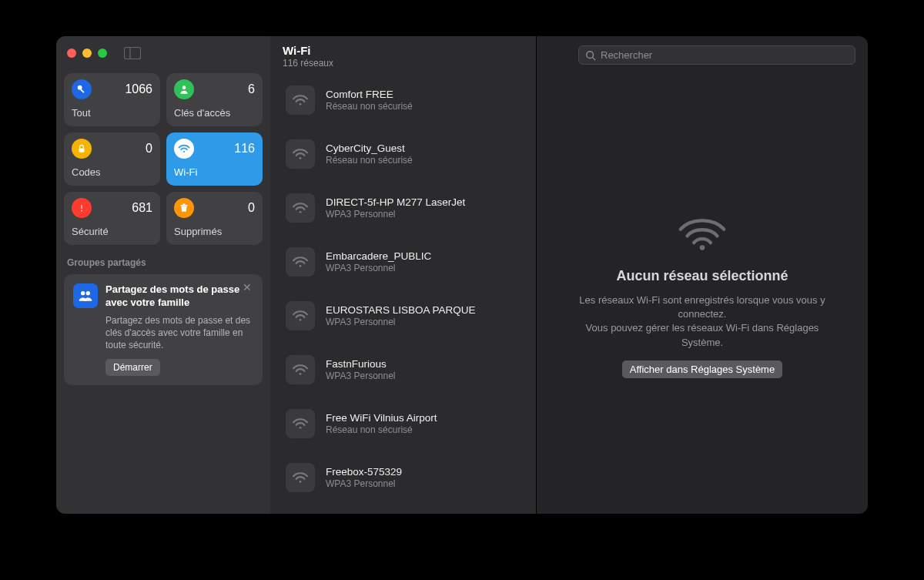 This screenshot has width=924, height=580. What do you see at coordinates (425, 370) in the screenshot?
I see `network-body: FastnFuriousWPA3 Personnel` at bounding box center [425, 370].